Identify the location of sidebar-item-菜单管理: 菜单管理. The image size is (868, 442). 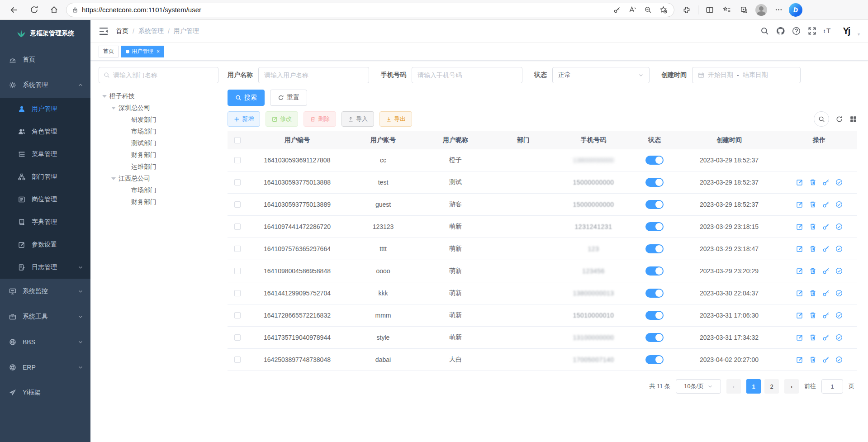
(45, 154).